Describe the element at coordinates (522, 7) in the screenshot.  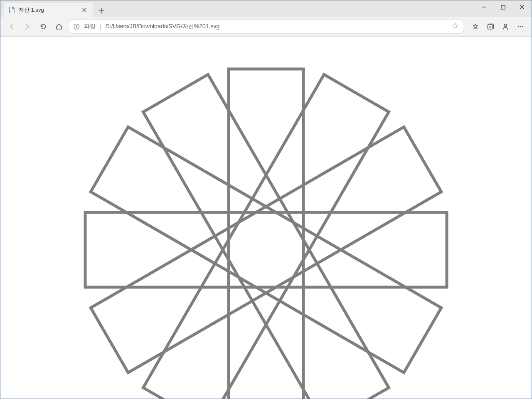
I see `window-close-button` at that location.